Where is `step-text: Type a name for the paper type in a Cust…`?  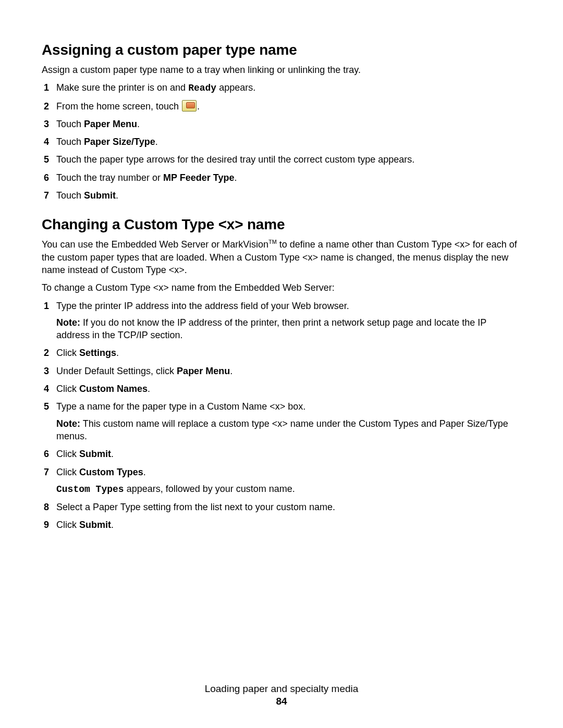 step-text: Type a name for the paper type in a Cust… is located at coordinates (181, 406).